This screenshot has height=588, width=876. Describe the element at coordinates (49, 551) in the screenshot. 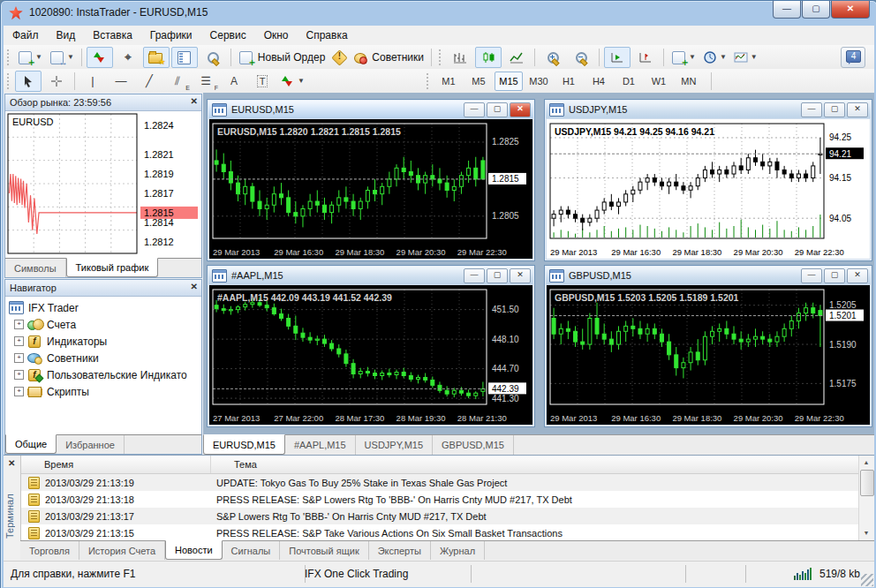

I see `tab-trade: Торговля` at that location.